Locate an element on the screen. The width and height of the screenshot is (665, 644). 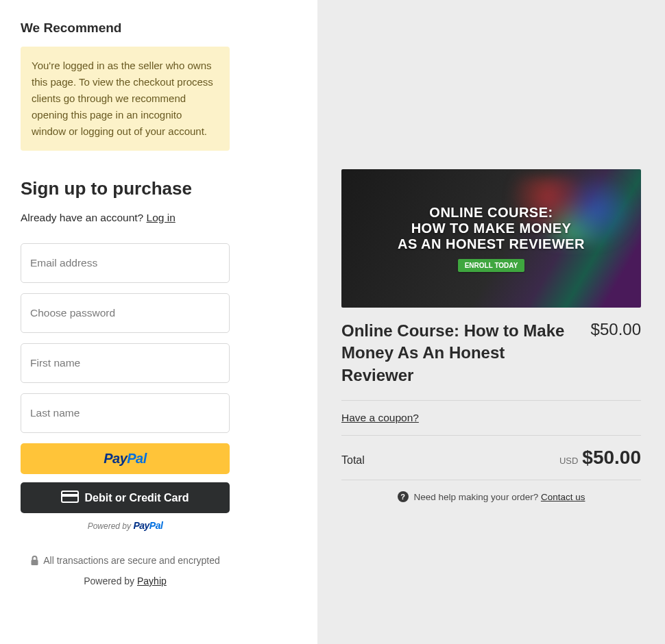
paypal-small-logo-icon: PayPal is located at coordinates (148, 525).